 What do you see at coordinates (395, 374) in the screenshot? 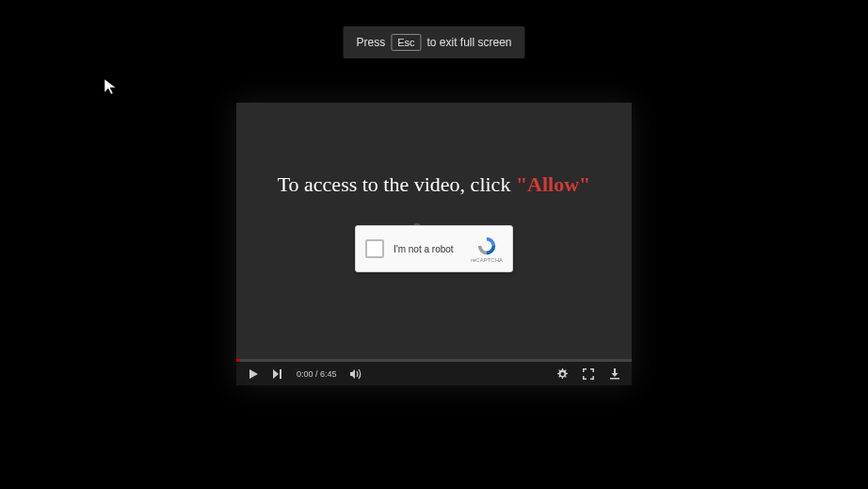
I see `controls-left: 0:00 / 6:45` at bounding box center [395, 374].